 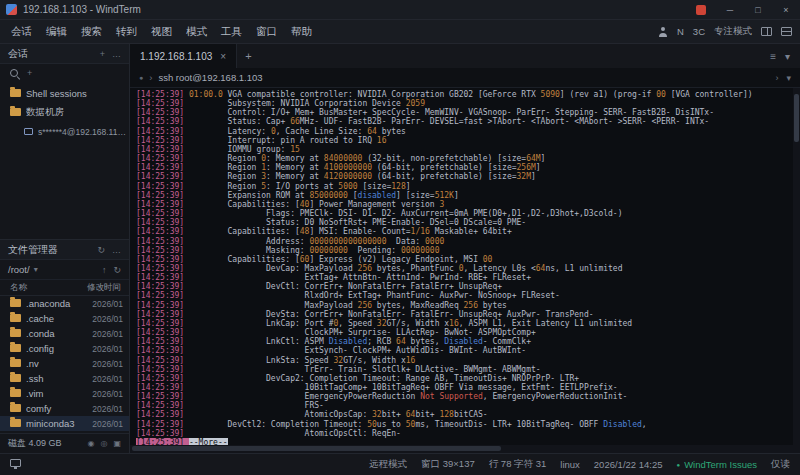 What do you see at coordinates (302, 32) in the screenshot?
I see `menu-item: 帮助` at bounding box center [302, 32].